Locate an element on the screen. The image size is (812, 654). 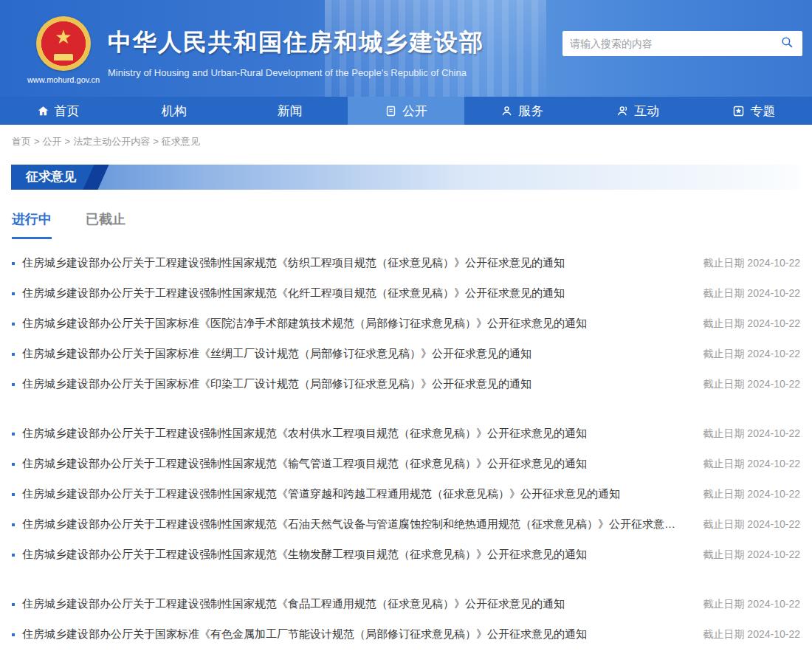
list-item: 住房城乡建设部办公厅关于工程建设强制性国家规范《化纤工程项目规范（征求意见稿）》… is located at coordinates (406, 294).